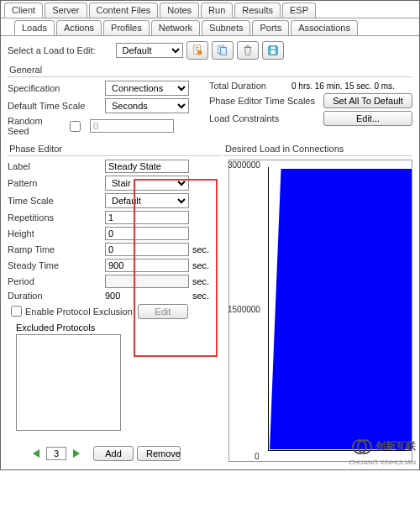 This screenshot has width=420, height=519. What do you see at coordinates (201, 265) in the screenshot?
I see `steady-unit: sec.` at bounding box center [201, 265].